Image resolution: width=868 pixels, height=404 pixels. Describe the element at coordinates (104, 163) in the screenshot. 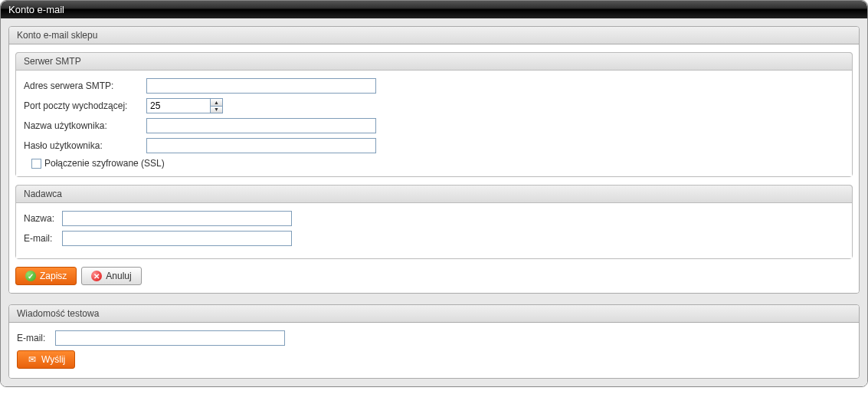

I see `ssl-checkbox-label: Połączenie szyfrowane (SSL)` at that location.